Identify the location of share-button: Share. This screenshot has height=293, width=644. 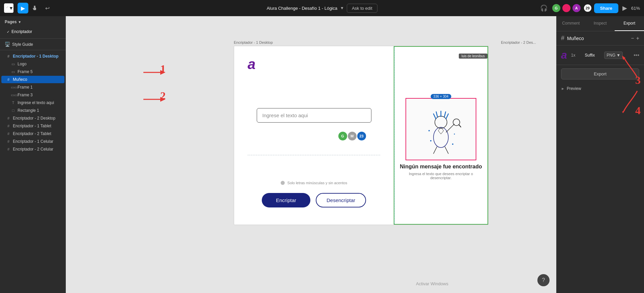
(606, 8).